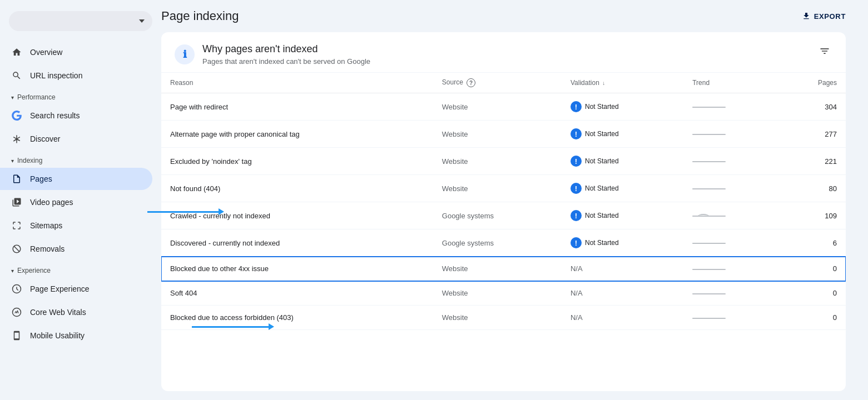 This screenshot has width=868, height=400. I want to click on cell-pages: 6, so click(812, 243).